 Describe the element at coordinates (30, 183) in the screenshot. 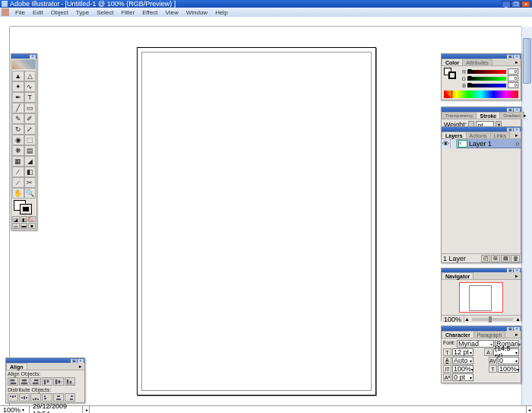

I see `scissors-tool: ✂` at that location.